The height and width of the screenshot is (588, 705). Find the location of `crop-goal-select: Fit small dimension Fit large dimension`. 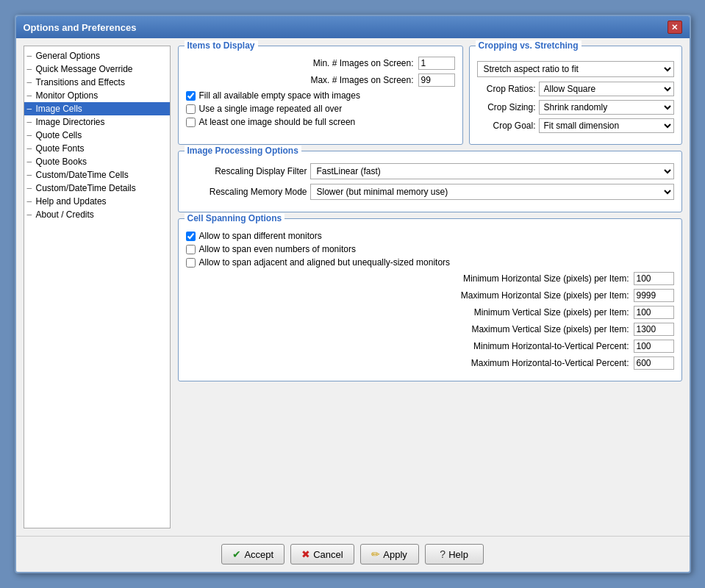

crop-goal-select: Fit small dimension Fit large dimension is located at coordinates (606, 126).